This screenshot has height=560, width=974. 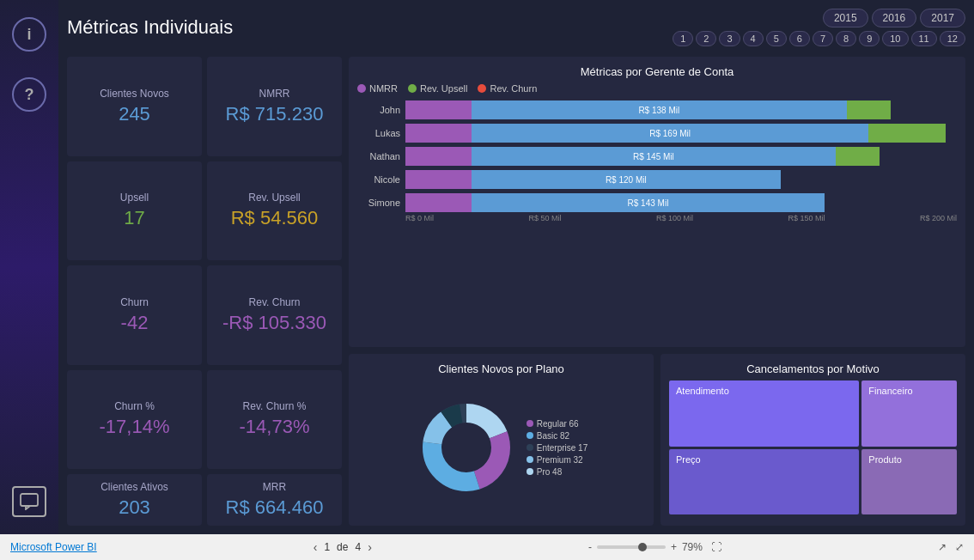 What do you see at coordinates (681, 203) in the screenshot?
I see `bar-simone: R$ 143 Mil` at bounding box center [681, 203].